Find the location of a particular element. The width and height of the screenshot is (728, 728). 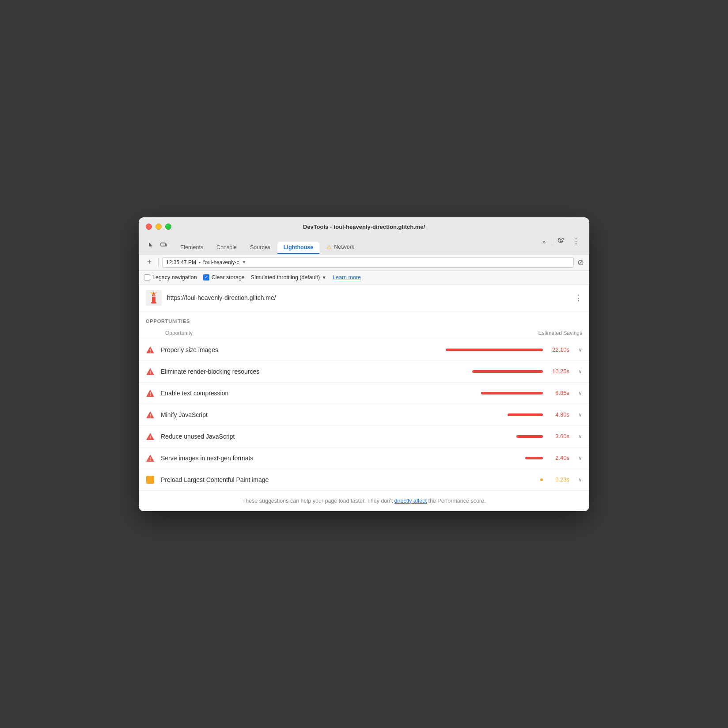

opportunity-label: Reduce unused JavaScript is located at coordinates (338, 436).